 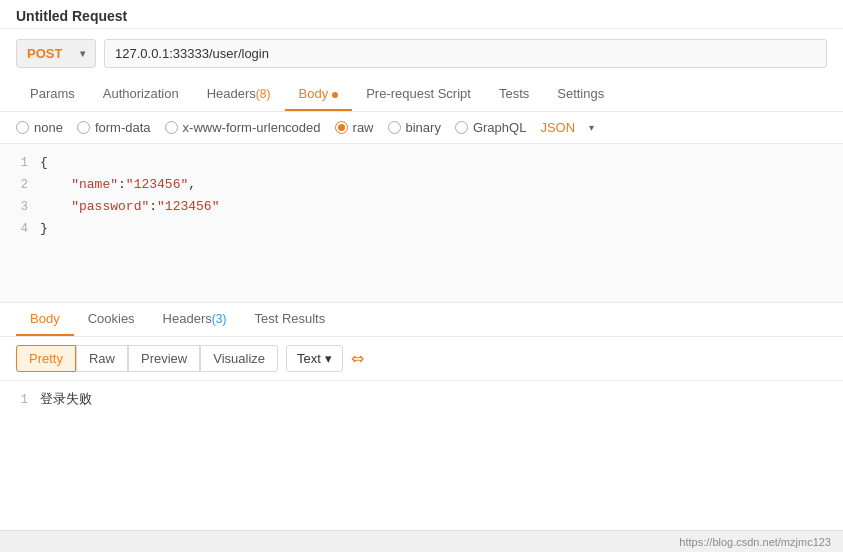 I want to click on footer-bar: https://blog.csdn.net/mzjmc123, so click(x=422, y=541).